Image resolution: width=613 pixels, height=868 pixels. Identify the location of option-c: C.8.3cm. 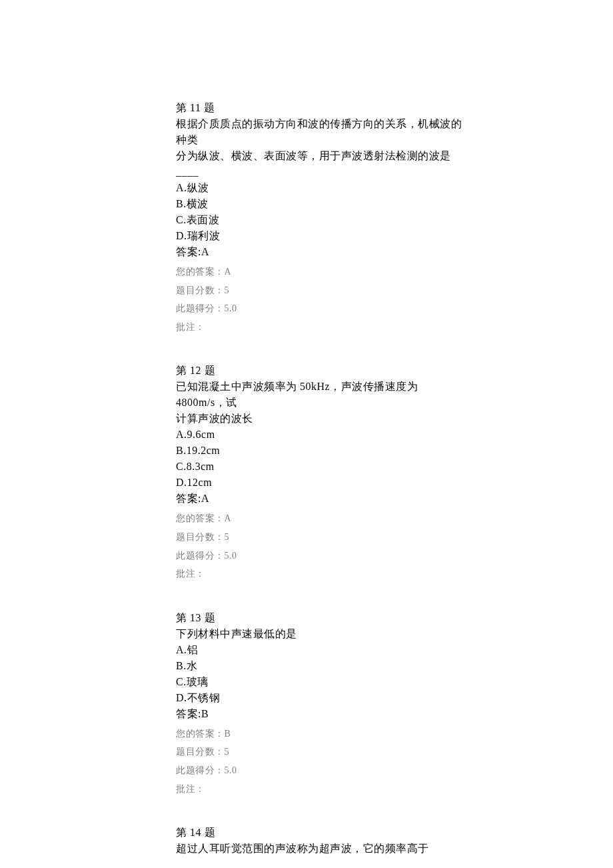
(322, 467).